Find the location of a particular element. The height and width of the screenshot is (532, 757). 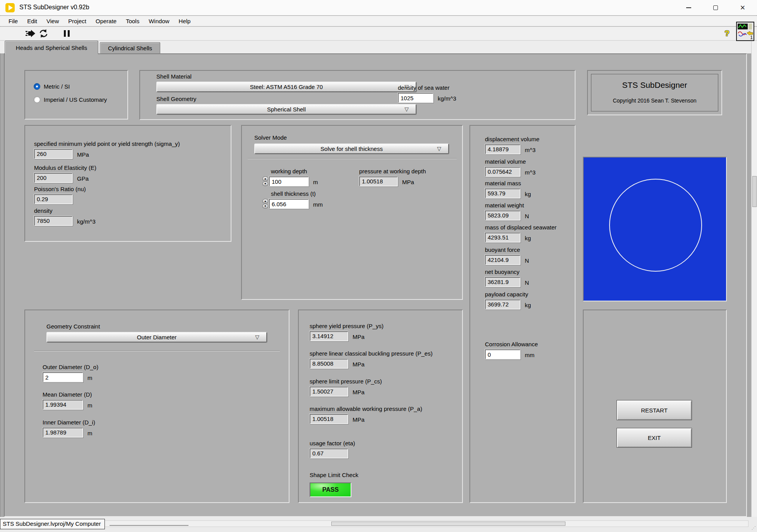

geometry-constraint-value: Outer Diameter is located at coordinates (157, 337).